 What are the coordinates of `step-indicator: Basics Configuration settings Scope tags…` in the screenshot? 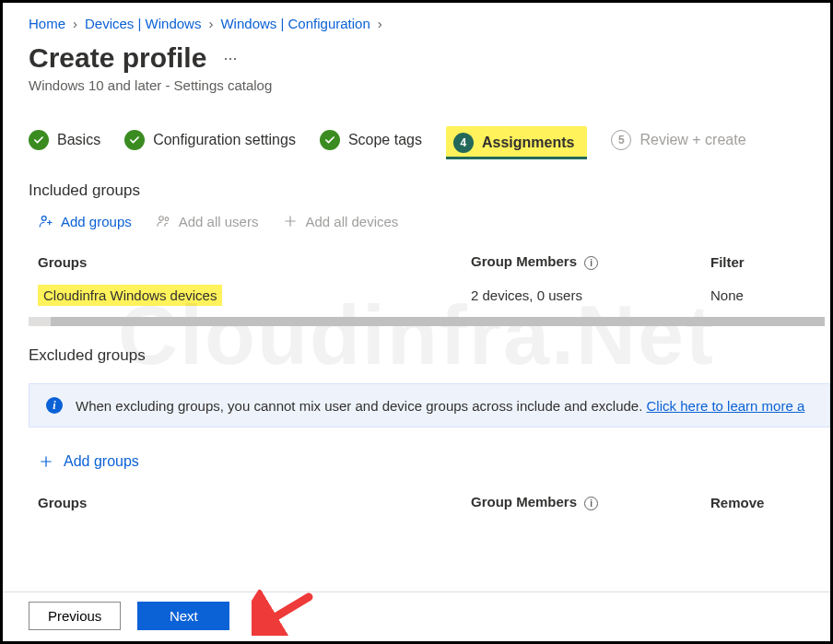 It's located at (429, 143).